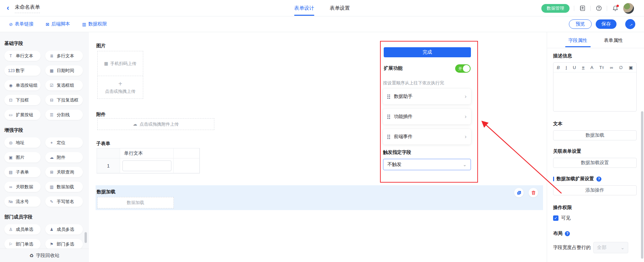  Describe the element at coordinates (45, 44) in the screenshot. I see `section-title-basic: 基础字段` at that location.